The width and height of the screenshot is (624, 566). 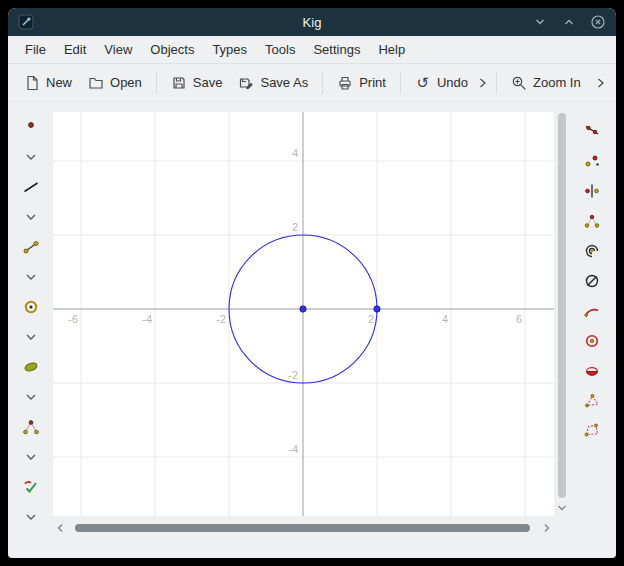 What do you see at coordinates (31, 187) in the screenshot?
I see `line-tool-button` at bounding box center [31, 187].